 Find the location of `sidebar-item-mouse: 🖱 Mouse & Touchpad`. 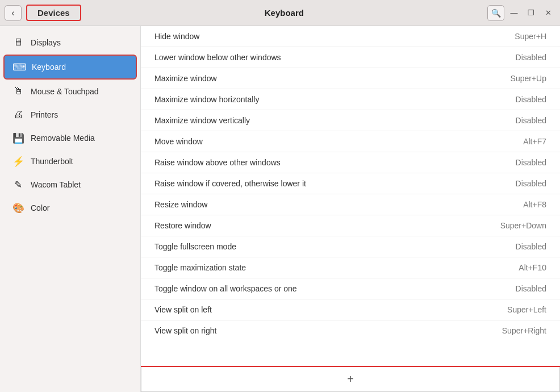

sidebar-item-mouse: 🖱 Mouse & Touchpad is located at coordinates (70, 91).